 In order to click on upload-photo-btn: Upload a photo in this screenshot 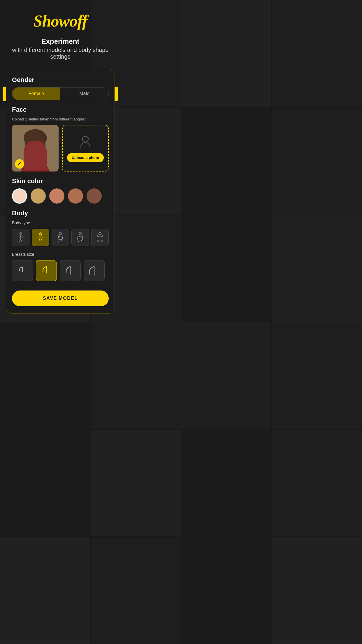, I will do `click(86, 158)`.